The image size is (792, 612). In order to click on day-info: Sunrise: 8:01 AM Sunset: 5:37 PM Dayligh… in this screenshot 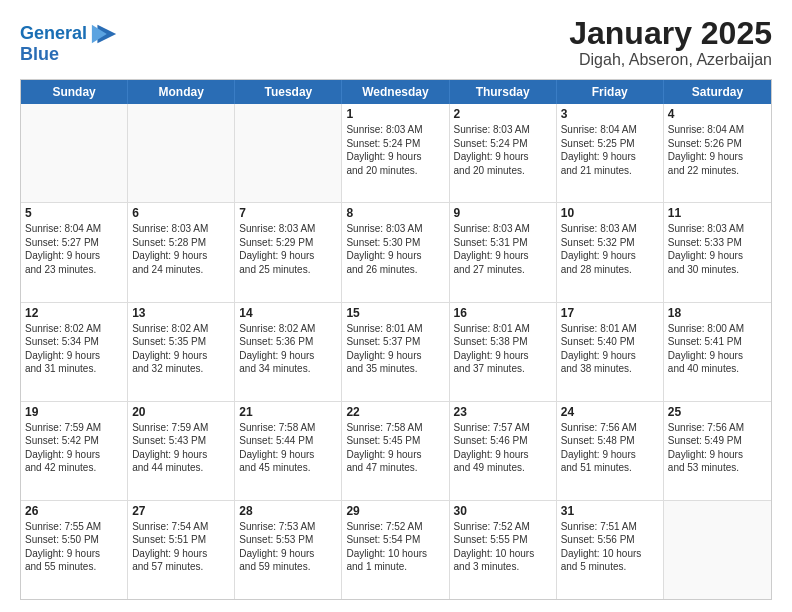, I will do `click(395, 349)`.